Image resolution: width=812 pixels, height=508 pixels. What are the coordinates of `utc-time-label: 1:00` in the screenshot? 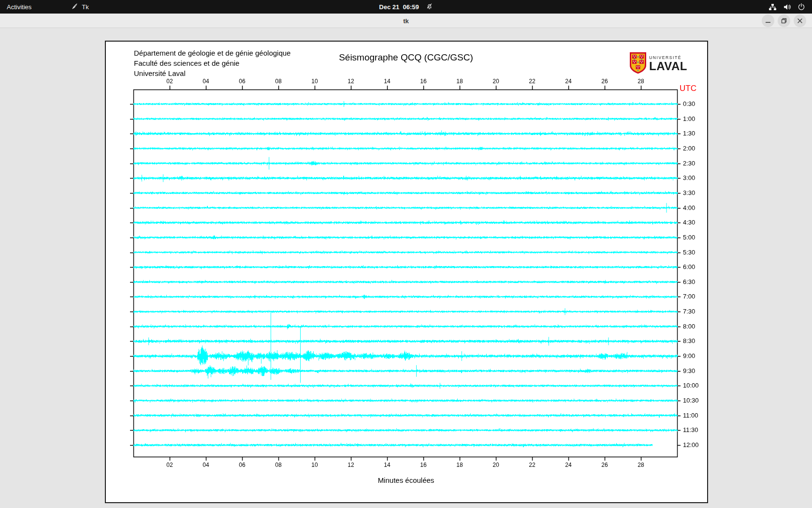 It's located at (689, 119).